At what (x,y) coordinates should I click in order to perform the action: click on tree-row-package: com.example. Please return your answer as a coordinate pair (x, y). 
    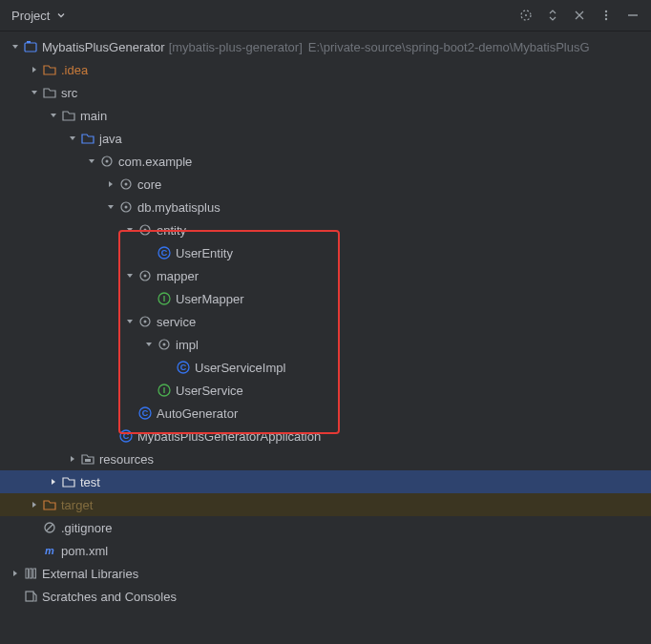
    Looking at the image, I should click on (326, 161).